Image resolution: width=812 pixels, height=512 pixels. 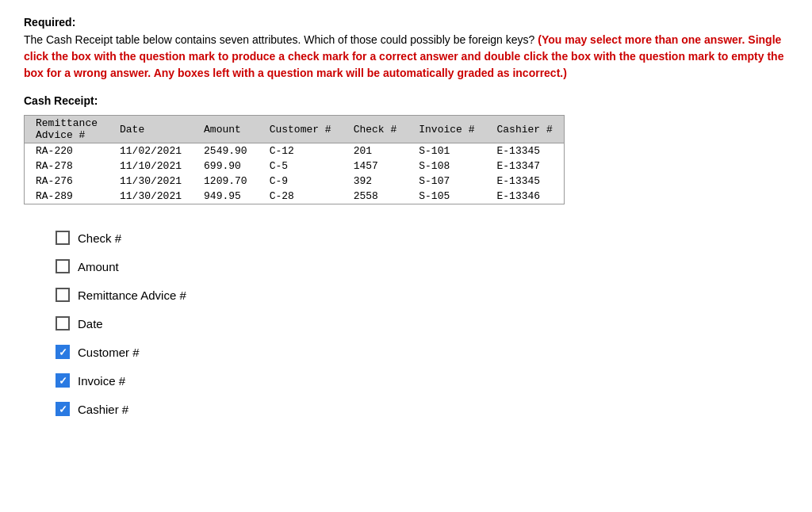 What do you see at coordinates (422, 323) in the screenshot?
I see `checkbox-item-date: Date` at bounding box center [422, 323].